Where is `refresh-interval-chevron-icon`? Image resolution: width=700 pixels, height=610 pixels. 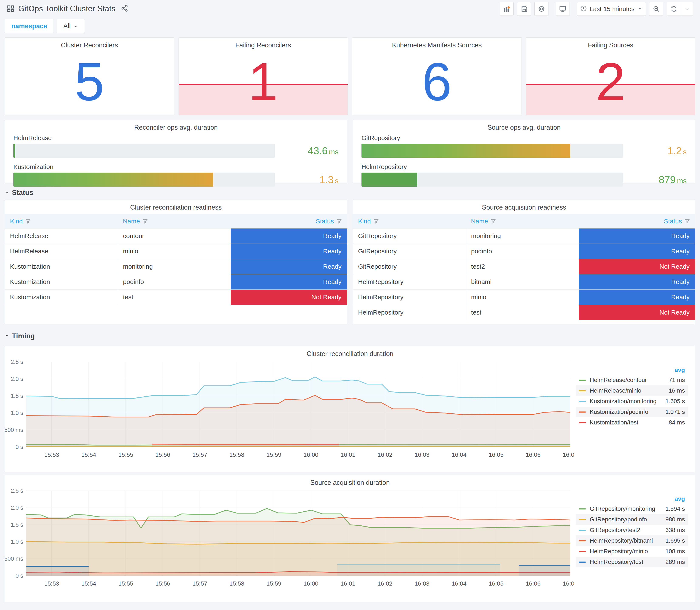
refresh-interval-chevron-icon is located at coordinates (687, 9).